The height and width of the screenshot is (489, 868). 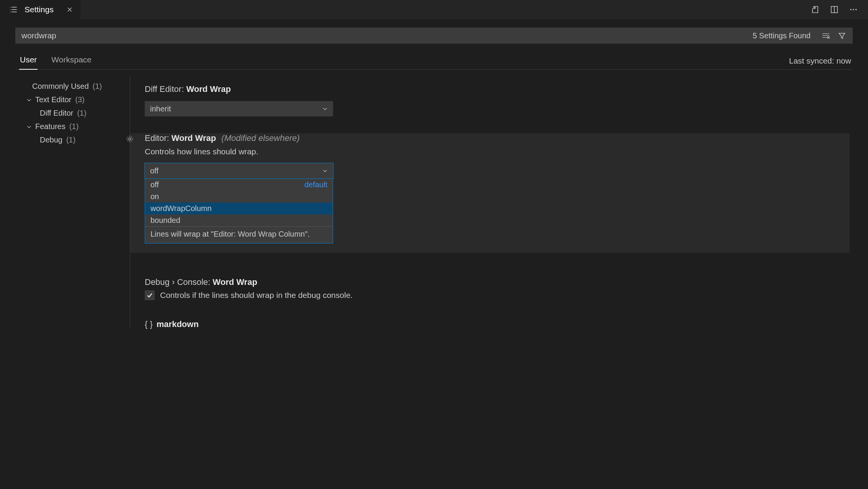 What do you see at coordinates (71, 140) in the screenshot?
I see `toc-debug: Debug (1)` at bounding box center [71, 140].